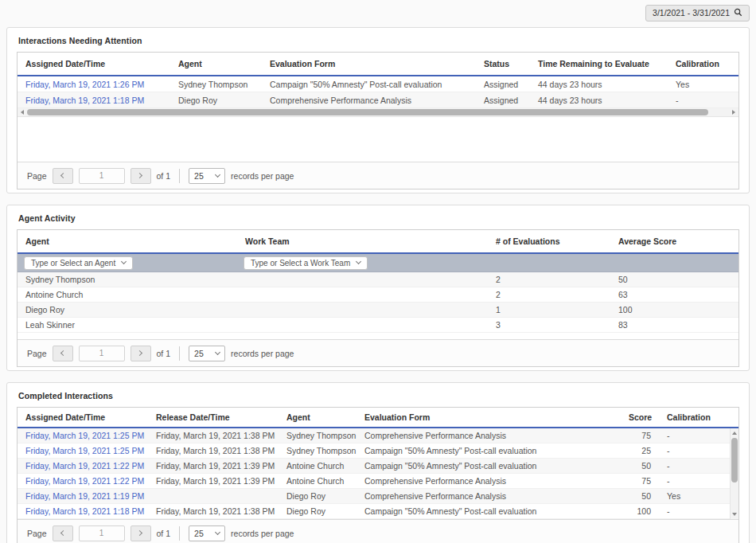 The image size is (756, 543). What do you see at coordinates (127, 325) in the screenshot?
I see `agent-cell: Leah Skinner` at bounding box center [127, 325].